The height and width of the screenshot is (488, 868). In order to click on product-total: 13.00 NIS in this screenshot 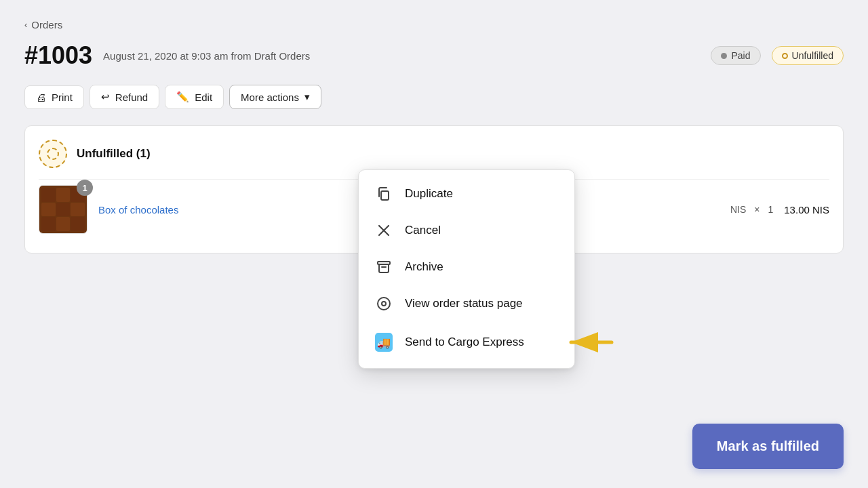, I will do `click(807, 210)`.